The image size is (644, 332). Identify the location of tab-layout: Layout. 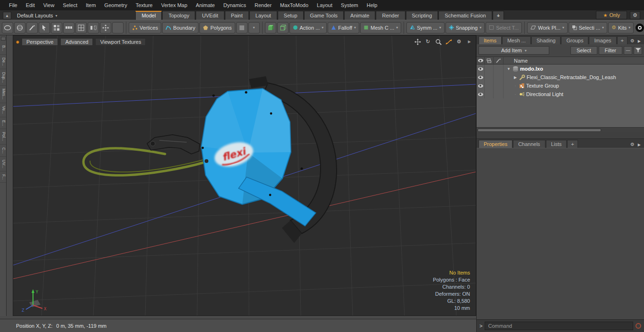
(263, 15).